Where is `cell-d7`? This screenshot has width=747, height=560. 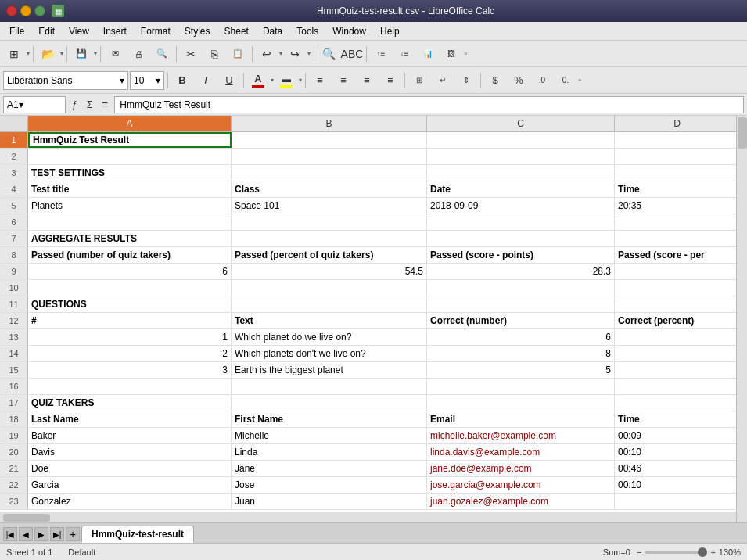
cell-d7 is located at coordinates (677, 239).